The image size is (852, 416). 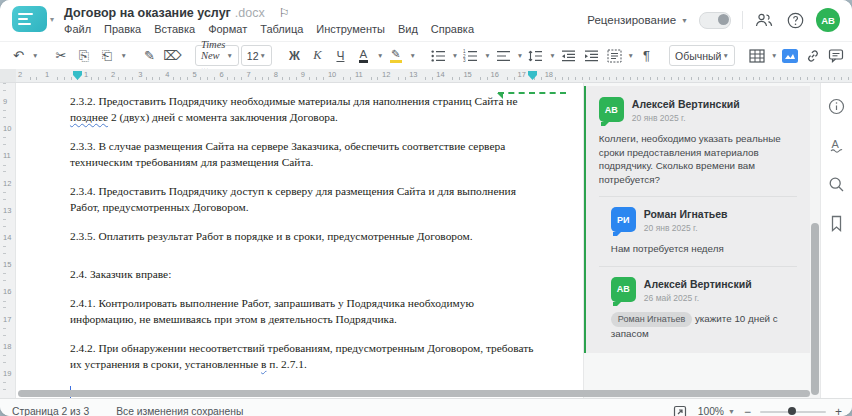 What do you see at coordinates (698, 196) in the screenshot?
I see `divider` at bounding box center [698, 196].